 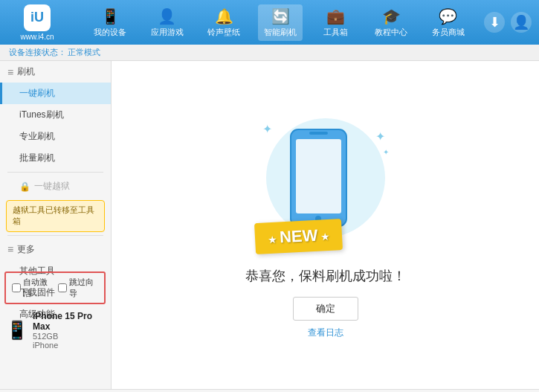 What do you see at coordinates (55, 216) in the screenshot?
I see `sidebar-warning: 越狱工具已转移至工具箱` at bounding box center [55, 216].